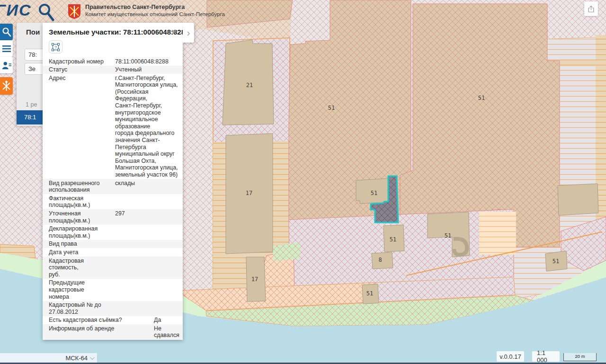 This screenshot has width=606, height=364. I want to click on search-panel: Пои 78: Зе 1 ре 78:1, so click(29, 74).